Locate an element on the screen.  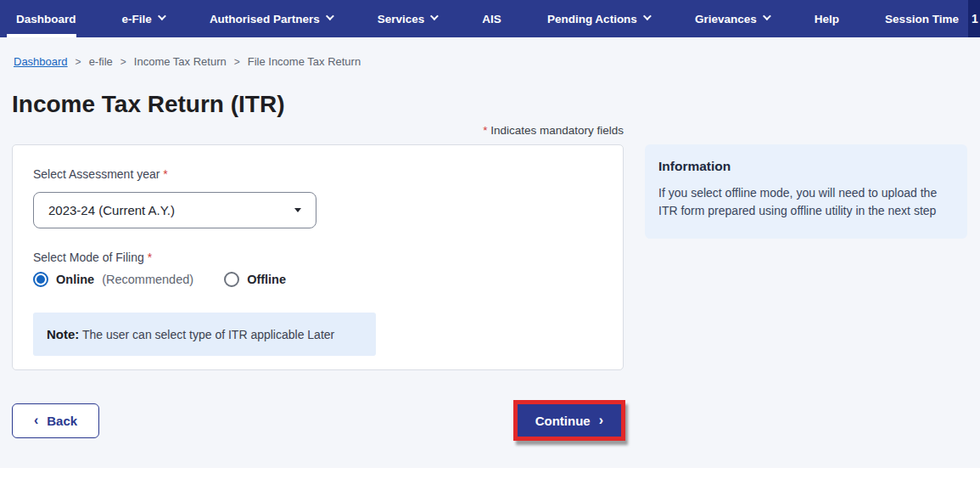
mode-of-filing-label-text: Select Mode of Filing is located at coordinates (88, 257).